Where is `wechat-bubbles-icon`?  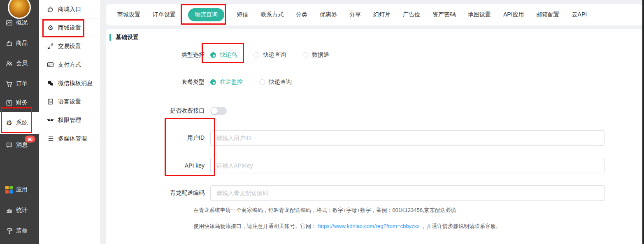
wechat-bubbles-icon is located at coordinates (50, 83).